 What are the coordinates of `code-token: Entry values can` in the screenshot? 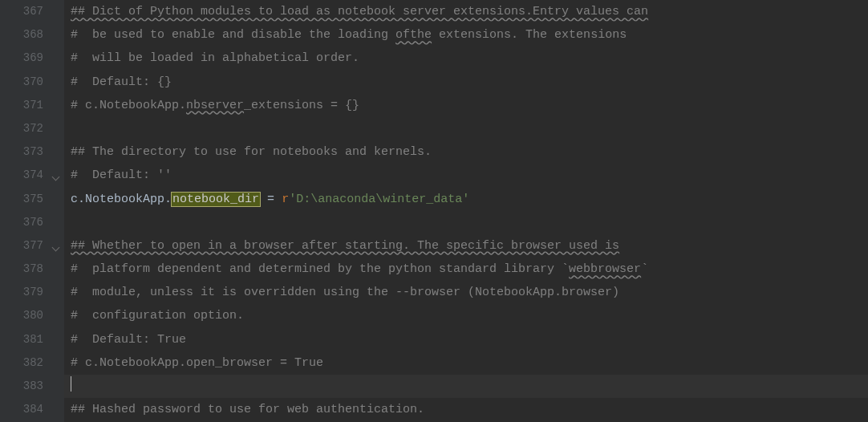 It's located at (590, 11).